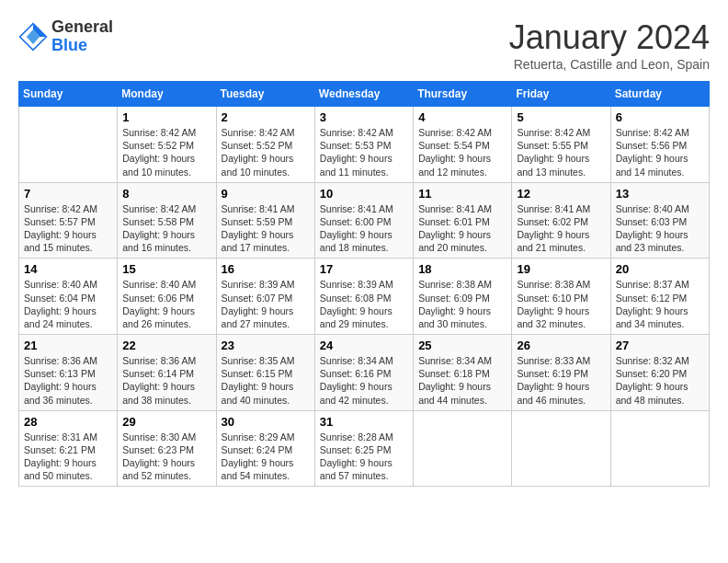 The width and height of the screenshot is (728, 563). Describe the element at coordinates (561, 221) in the screenshot. I see `calendar-cell: 12Sunrise: 8:41 AM Sunset: 6:02 PM Dayli…` at that location.